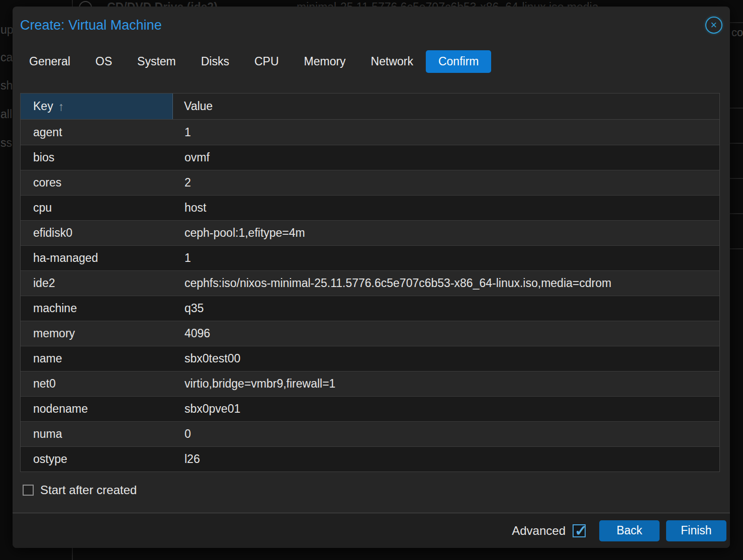 The height and width of the screenshot is (560, 743). Describe the element at coordinates (97, 284) in the screenshot. I see `cell-key: ide2` at that location.